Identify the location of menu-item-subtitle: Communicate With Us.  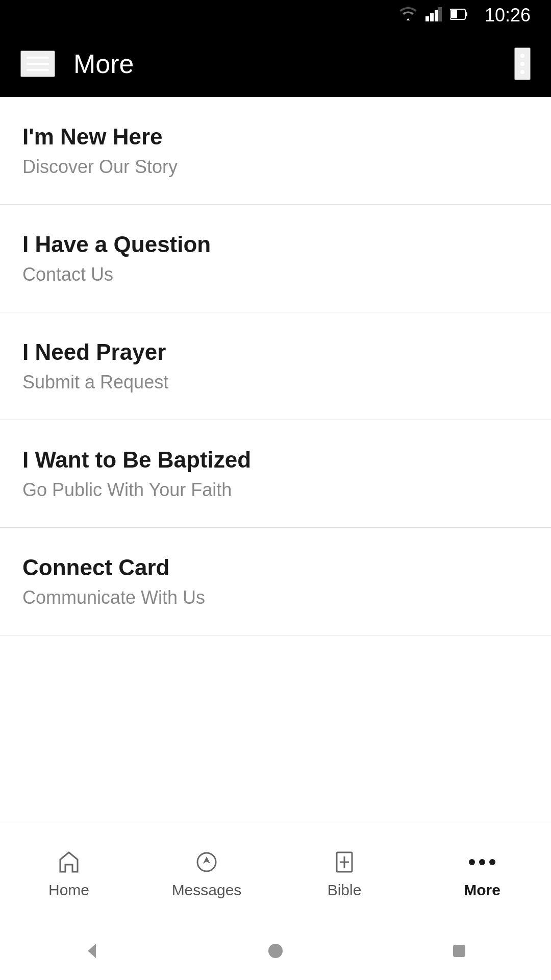
(276, 597).